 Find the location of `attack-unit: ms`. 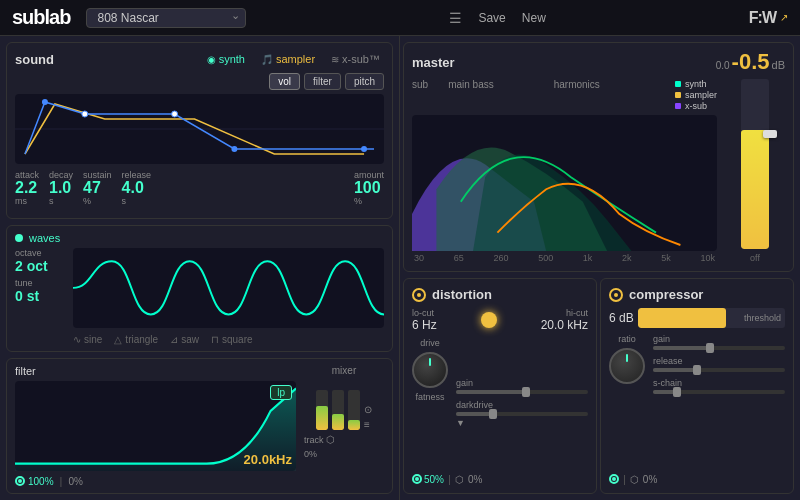

attack-unit: ms is located at coordinates (21, 201).